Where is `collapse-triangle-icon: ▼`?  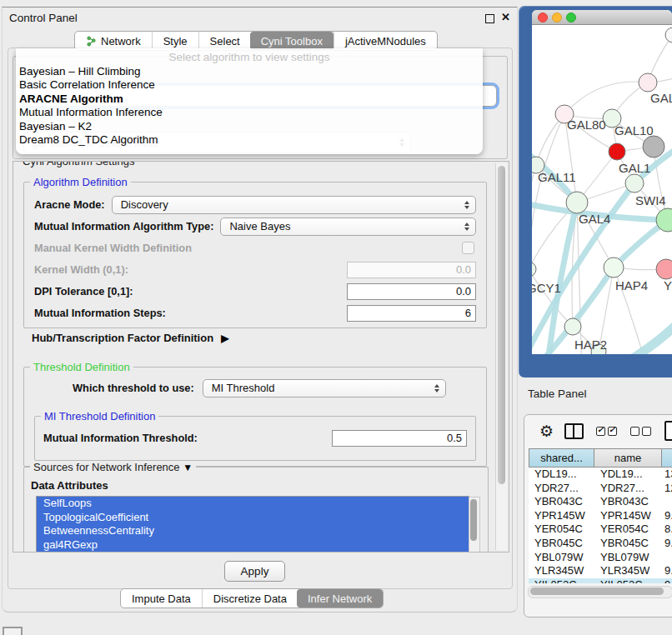
collapse-triangle-icon: ▼ is located at coordinates (188, 468).